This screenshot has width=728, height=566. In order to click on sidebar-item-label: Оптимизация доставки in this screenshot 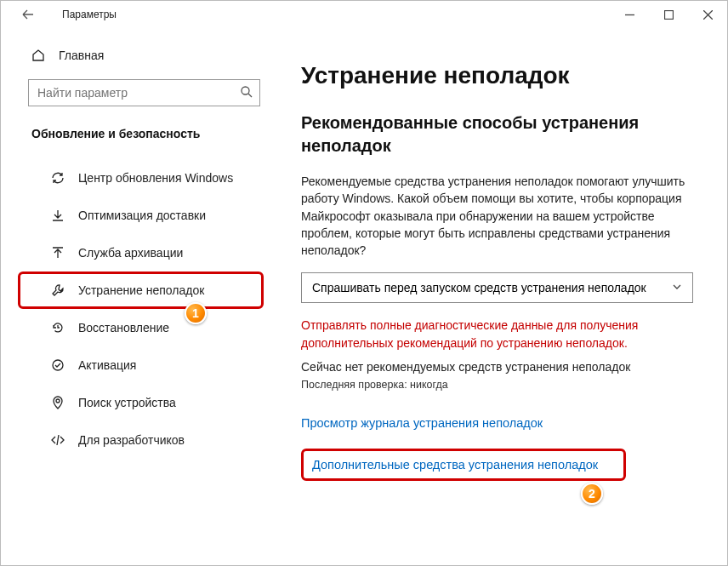, I will do `click(142, 215)`.